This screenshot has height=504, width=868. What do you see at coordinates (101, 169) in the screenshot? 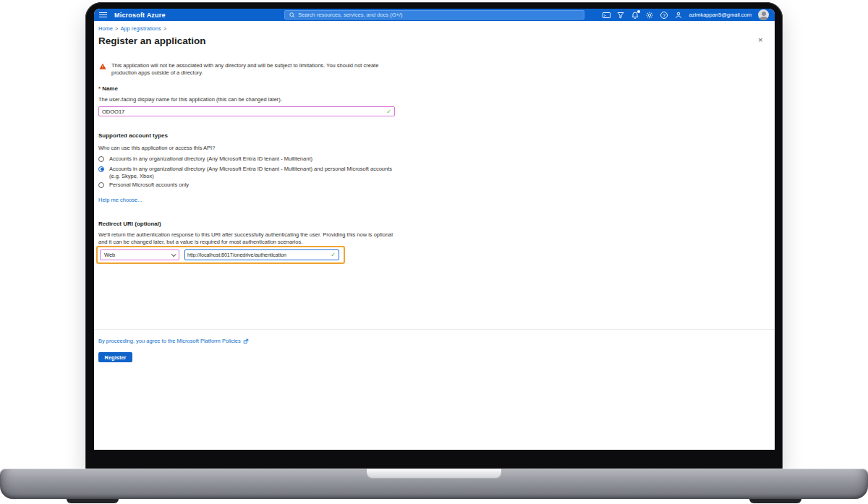
I see `radio-button-selected` at bounding box center [101, 169].